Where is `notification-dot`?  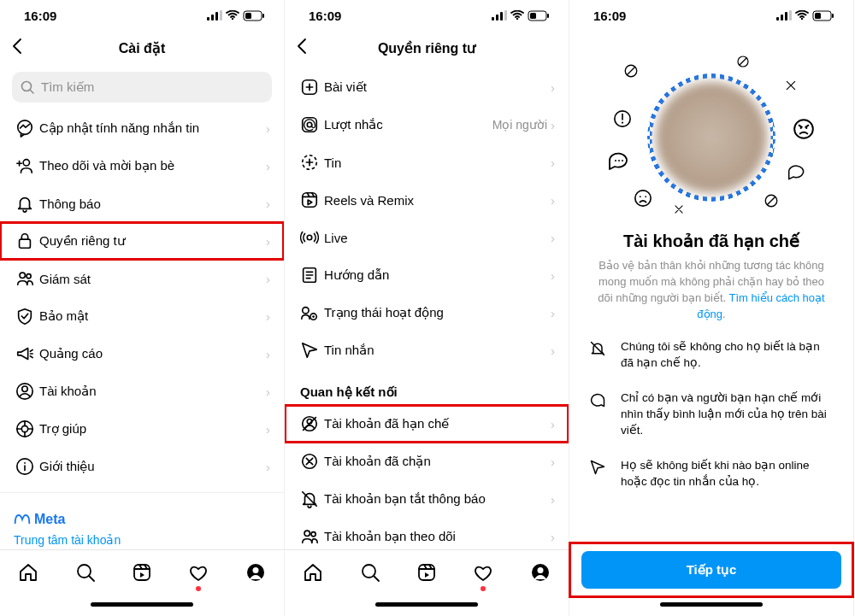 notification-dot is located at coordinates (483, 589).